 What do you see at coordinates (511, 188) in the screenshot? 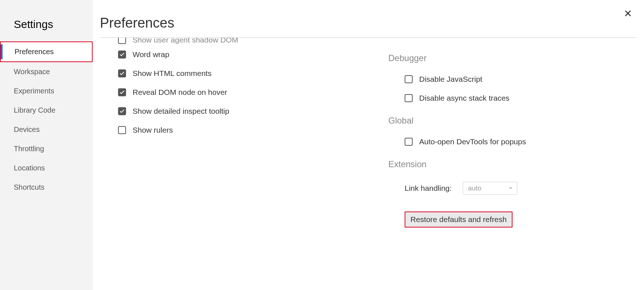
I see `chevron-down-icon` at bounding box center [511, 188].